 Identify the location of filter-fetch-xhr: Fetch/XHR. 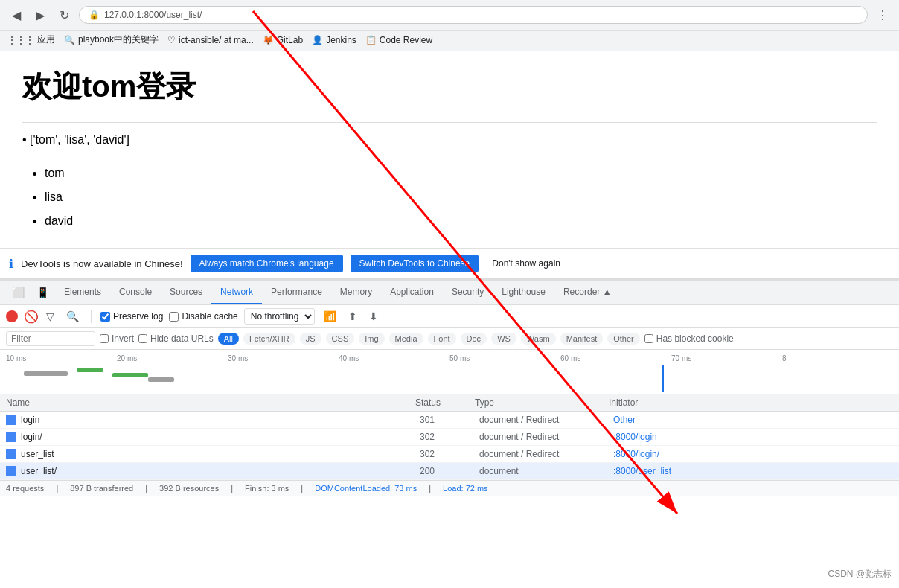
(269, 339).